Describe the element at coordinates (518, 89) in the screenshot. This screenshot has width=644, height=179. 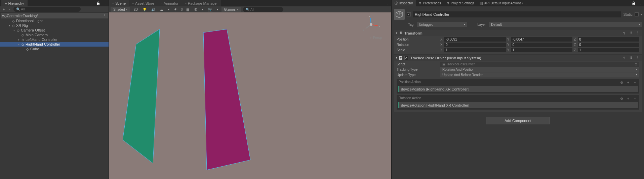
I see `position-action-binding: devicePosition [RightHand XR Controller]` at that location.